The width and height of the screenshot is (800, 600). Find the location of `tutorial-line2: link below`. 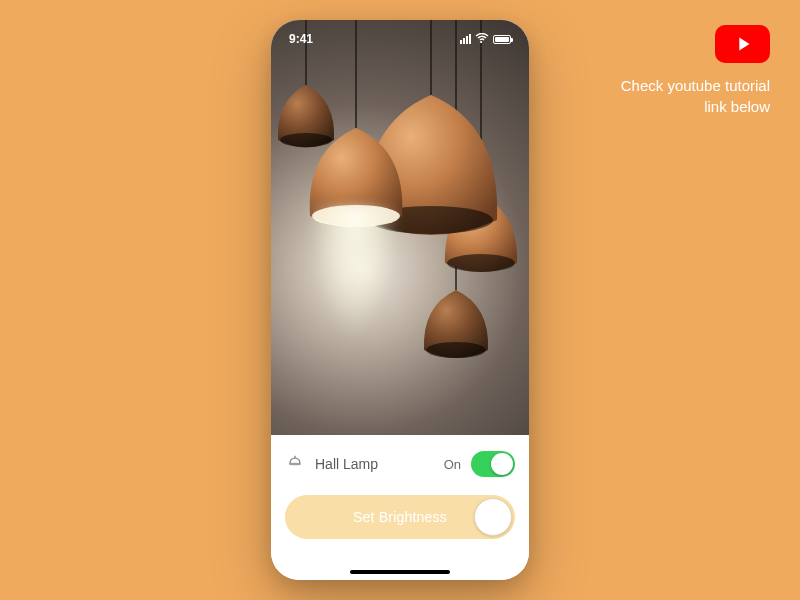

tutorial-line2: link below is located at coordinates (696, 106).